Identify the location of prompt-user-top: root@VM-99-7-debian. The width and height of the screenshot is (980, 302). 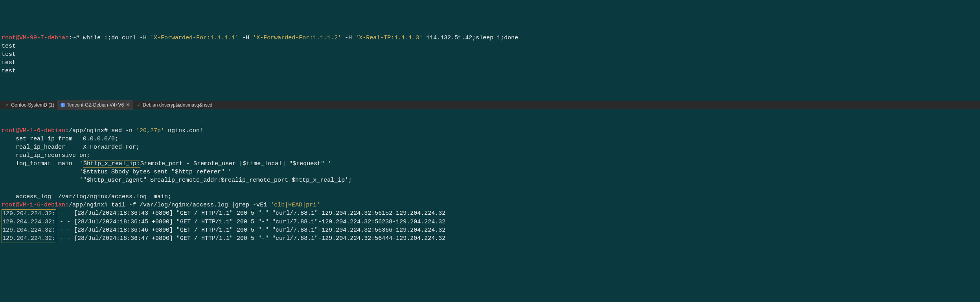
(35, 38).